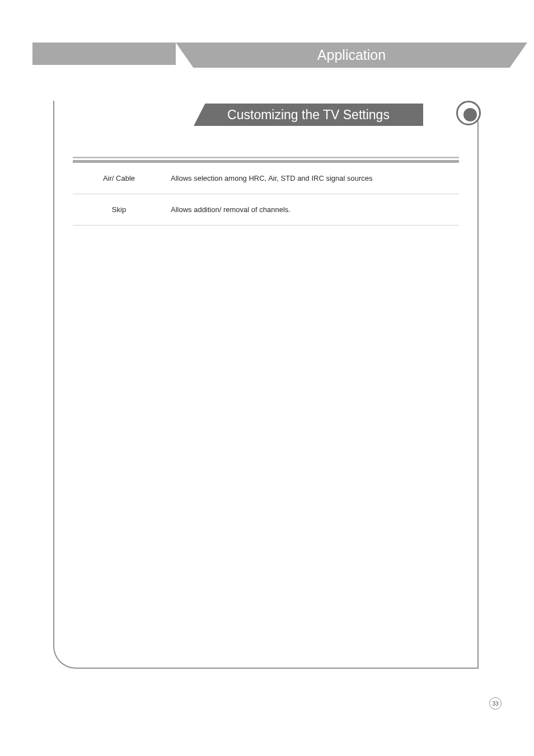 The image size is (534, 756). Describe the element at coordinates (266, 179) in the screenshot. I see `table-row: Air/ Cable Allows selection among HRC, A…` at that location.